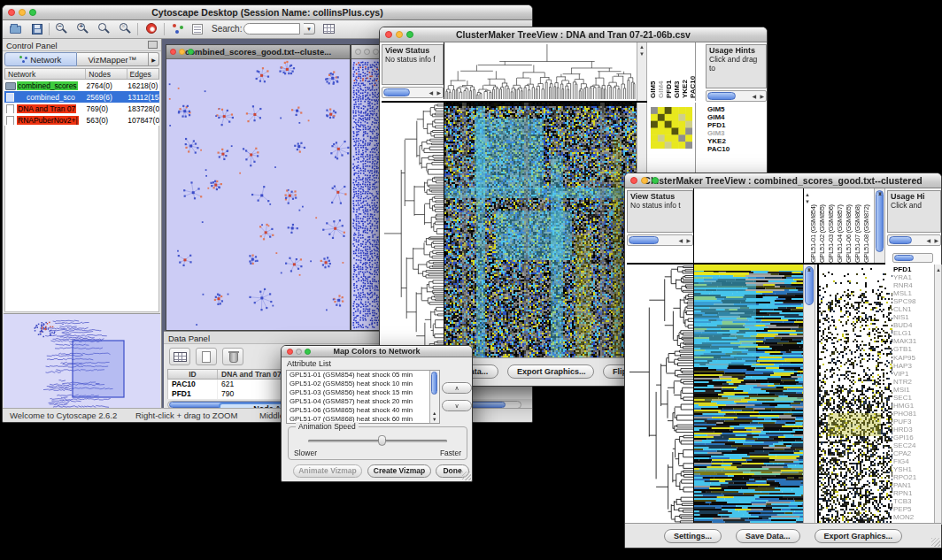 The width and height of the screenshot is (942, 560). Describe the element at coordinates (377, 352) in the screenshot. I see `dialog-titlebar: Map Colors to Network` at that location.